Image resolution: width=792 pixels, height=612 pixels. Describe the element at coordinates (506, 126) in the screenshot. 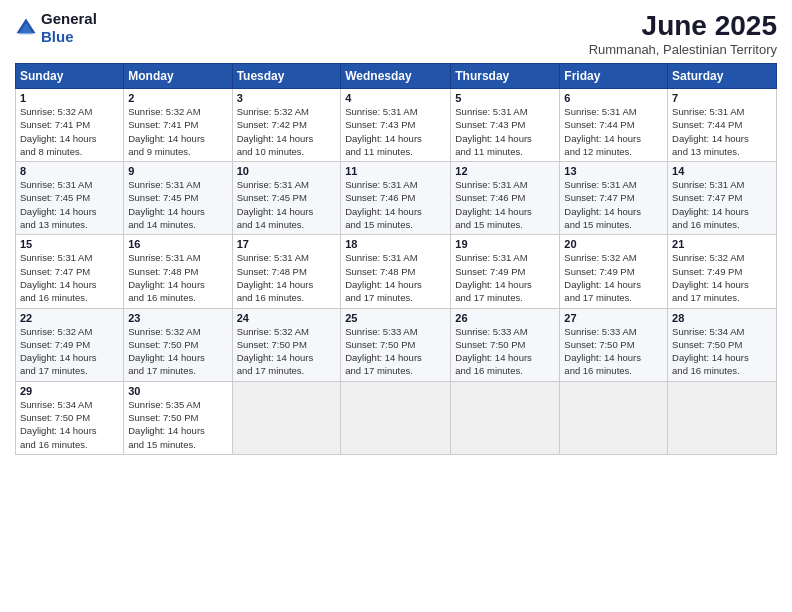

I see `day-cell: 5Sunrise: 5:31 AM Sunset: 7:43 PM Daylig…` at that location.